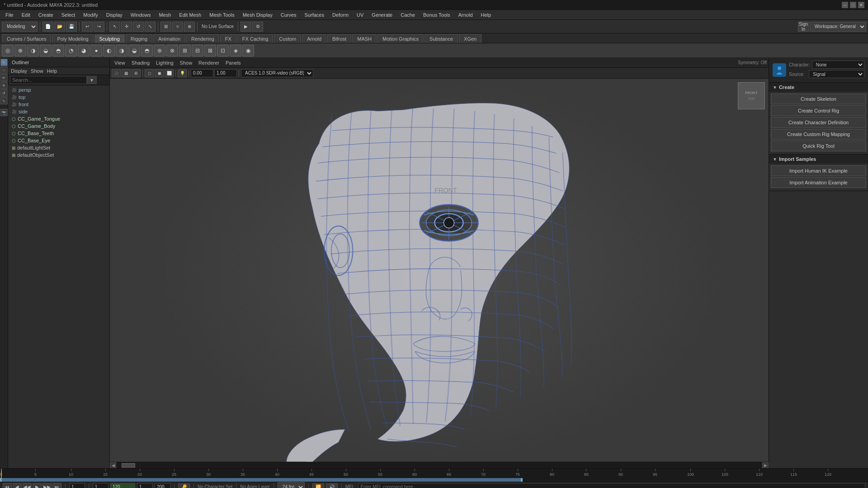 The width and height of the screenshot is (868, 488). I want to click on menu-cache: Cache, so click(408, 15).